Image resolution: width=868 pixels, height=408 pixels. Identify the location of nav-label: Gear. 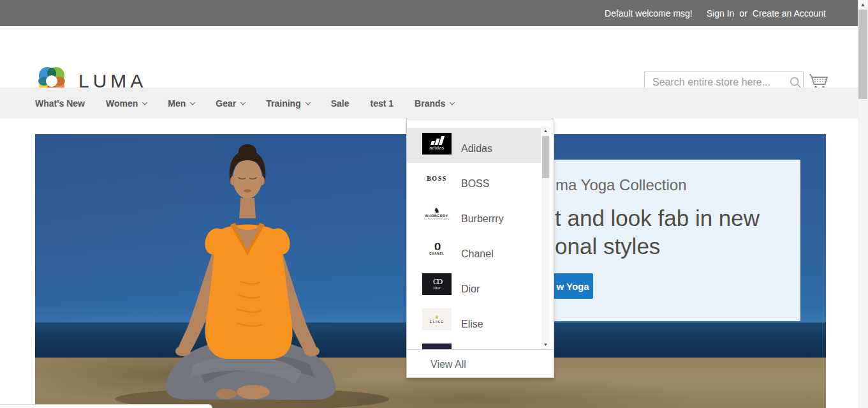
(226, 103).